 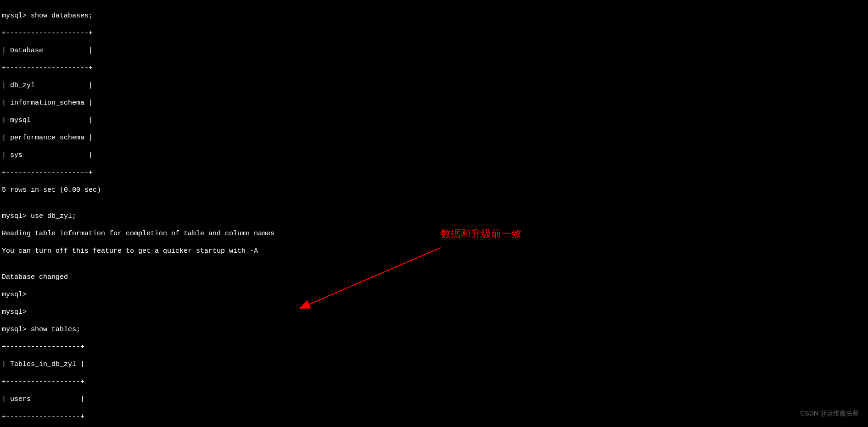 I want to click on result-msg: 5 rows in set (0.00 sec), so click(x=434, y=190).